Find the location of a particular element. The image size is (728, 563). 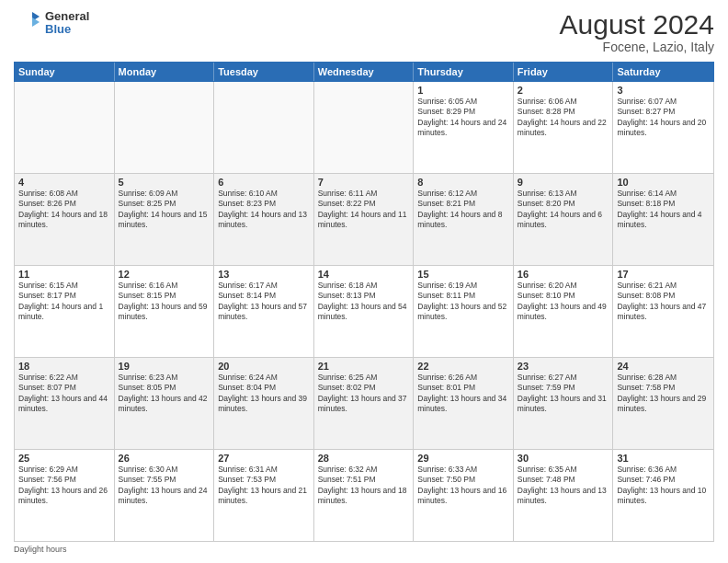

day-number: 12 is located at coordinates (165, 274).